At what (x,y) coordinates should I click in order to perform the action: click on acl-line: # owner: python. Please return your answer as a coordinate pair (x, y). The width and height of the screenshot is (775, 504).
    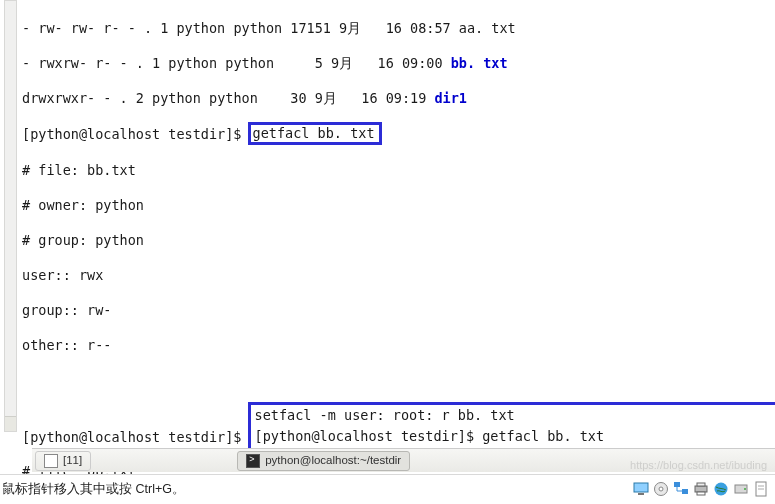
    Looking at the image, I should click on (398, 206).